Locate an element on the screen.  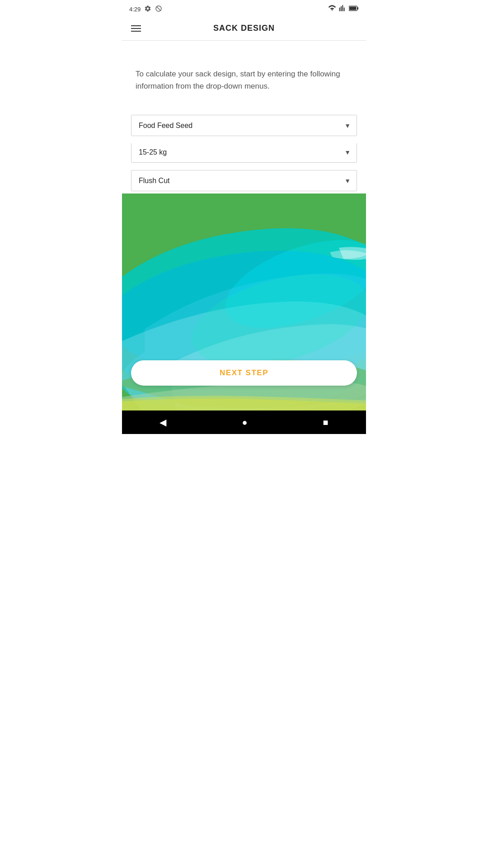
dropdowns-area: Food Feed Seed Industrial Agricultural ▼ is located at coordinates (244, 125).